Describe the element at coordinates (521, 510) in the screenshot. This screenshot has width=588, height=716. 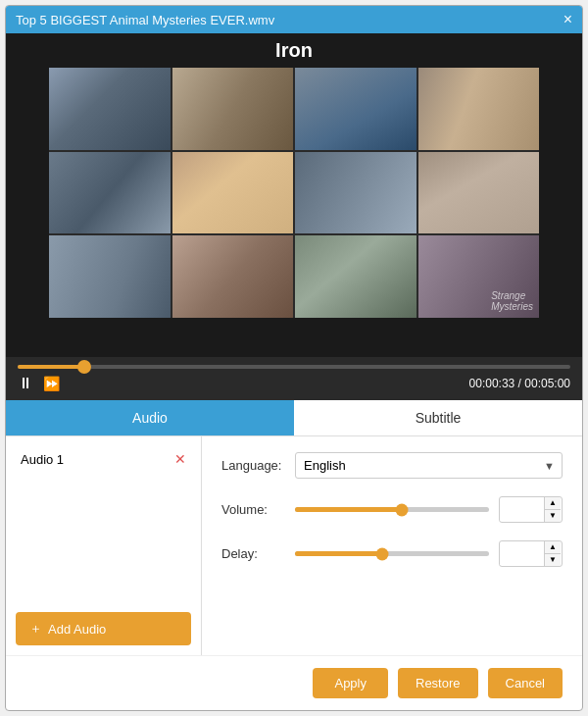
I see `volume-input: 100%` at that location.